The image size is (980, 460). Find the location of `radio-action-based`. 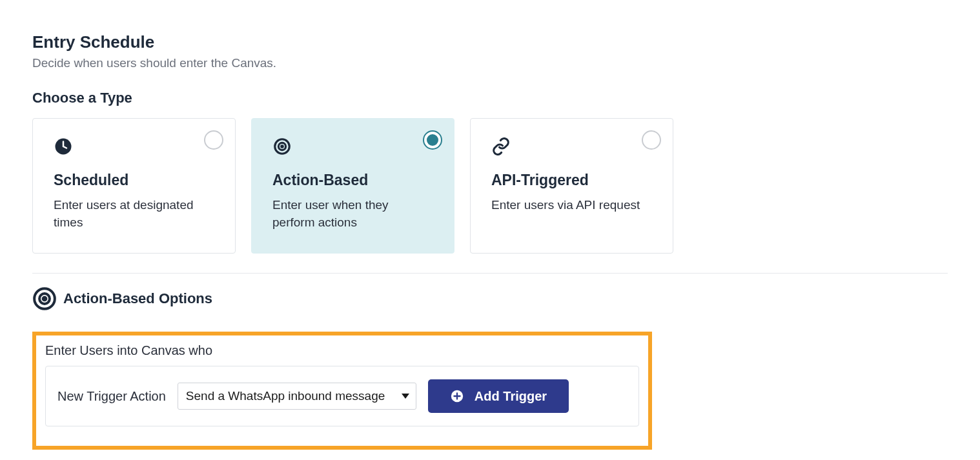

radio-action-based is located at coordinates (433, 140).